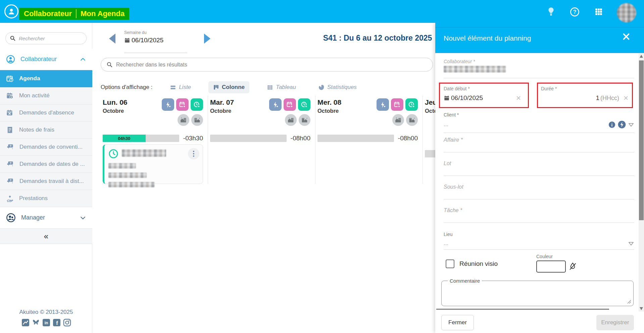 This screenshot has height=333, width=644. Describe the element at coordinates (539, 215) in the screenshot. I see `tache-field: Tâche *` at that location.